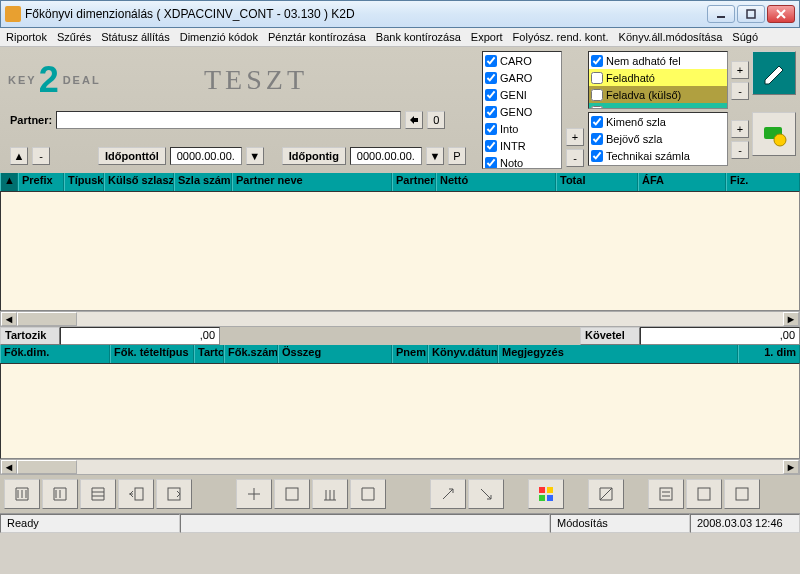  What do you see at coordinates (618, 354) in the screenshot?
I see `col2-megjegyzes: Megjegyzés` at bounding box center [618, 354].